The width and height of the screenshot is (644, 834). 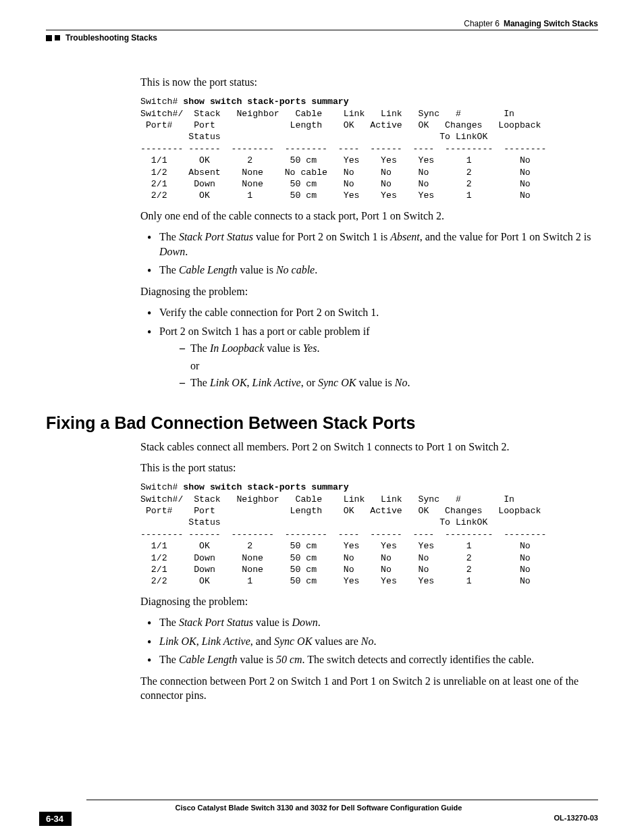 I want to click on bullet-list: Verify the cable connection for Port 2 o…, so click(x=369, y=348).